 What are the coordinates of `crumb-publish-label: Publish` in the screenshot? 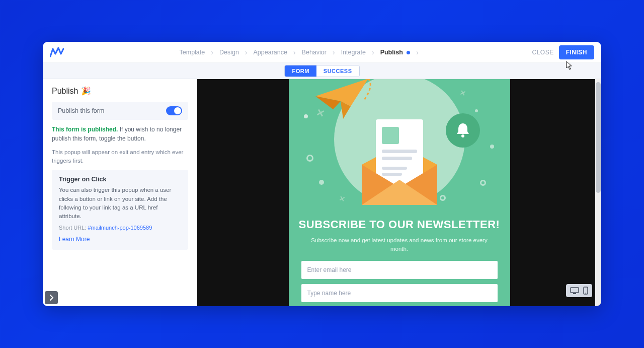 It's located at (391, 52).